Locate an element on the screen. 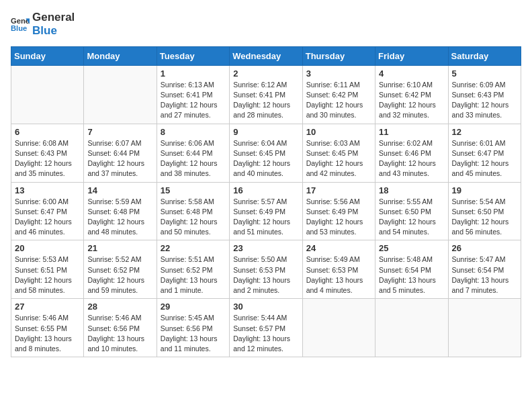 This screenshot has height=411, width=532. calendar-week-5: 27Sunrise: 5:46 AM Sunset: 6:55 PM Dayli… is located at coordinates (266, 328).